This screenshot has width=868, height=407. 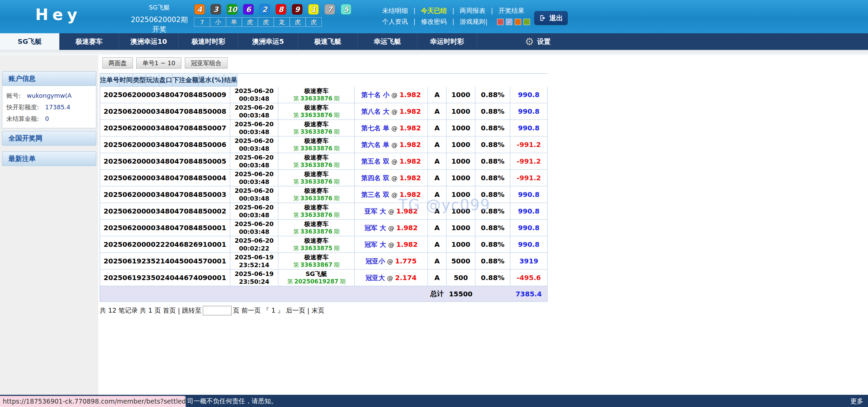 What do you see at coordinates (296, 311) in the screenshot?
I see `next-page-link: 后一页` at bounding box center [296, 311].